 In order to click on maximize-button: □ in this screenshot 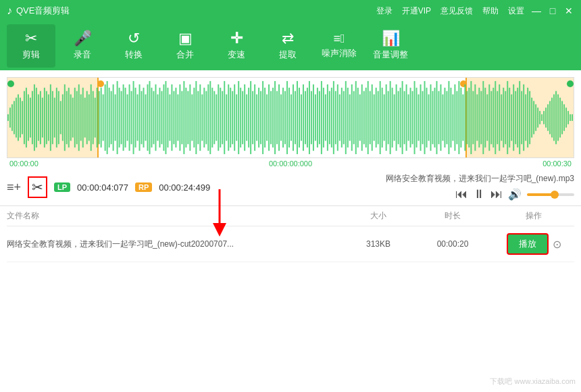, I will do `click(553, 11)`.